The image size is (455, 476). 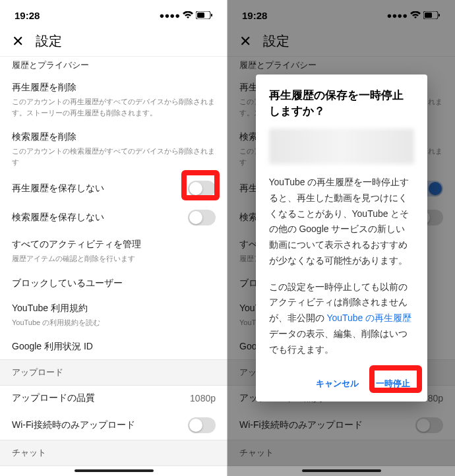 What do you see at coordinates (202, 189) in the screenshot?
I see `toggle-pause-watch` at bounding box center [202, 189].